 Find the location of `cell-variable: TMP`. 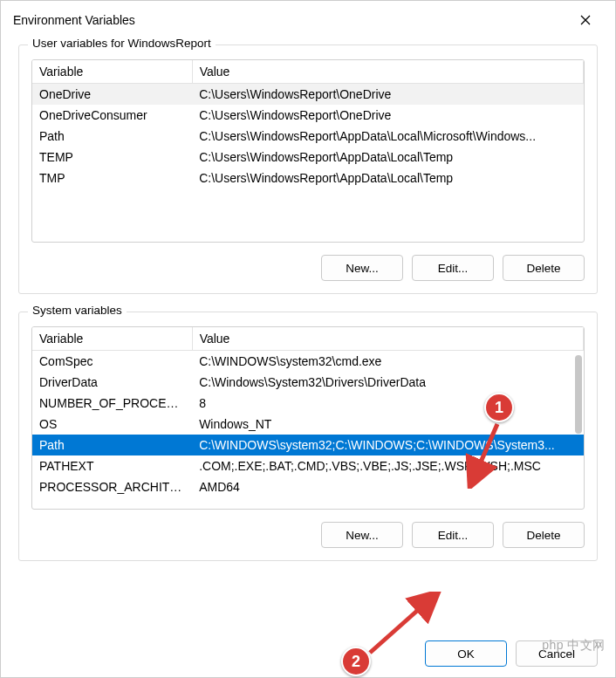

cell-variable: TMP is located at coordinates (112, 178).